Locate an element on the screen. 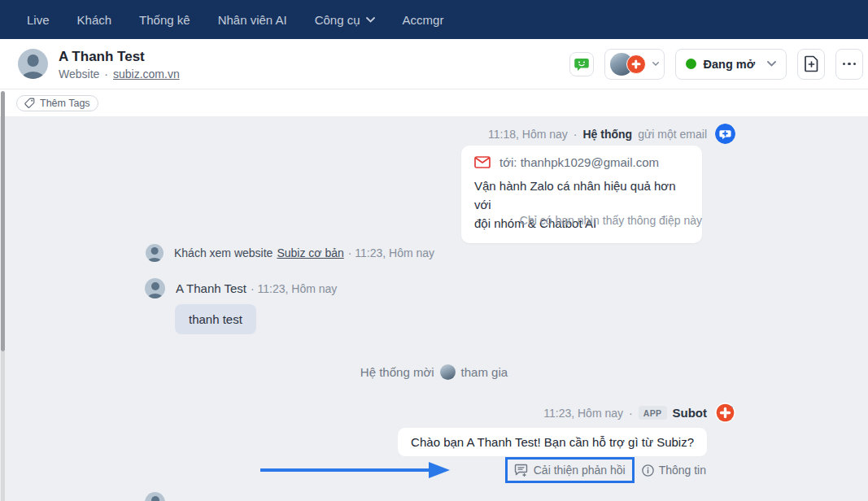 This screenshot has width=868, height=501. add-tag-button: Thêm Tags is located at coordinates (57, 103).